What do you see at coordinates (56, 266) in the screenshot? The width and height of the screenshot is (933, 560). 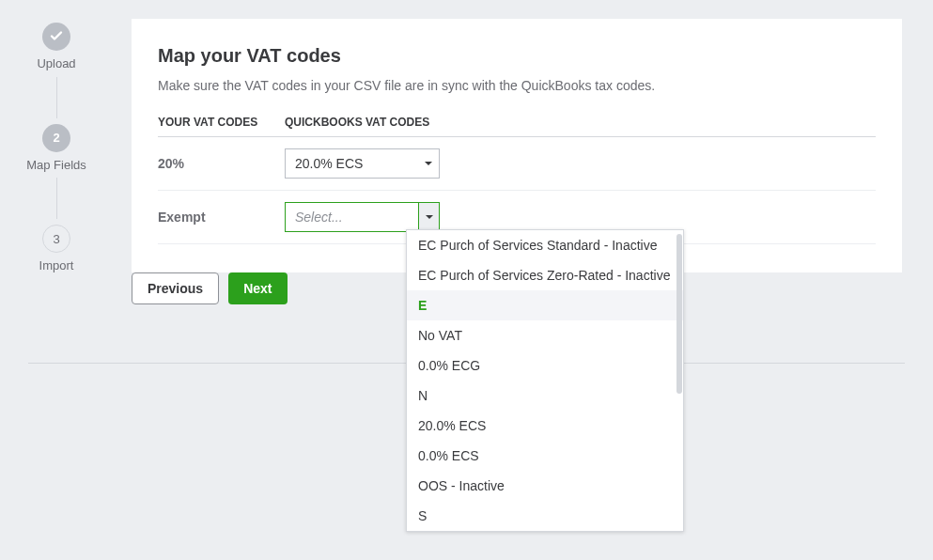 I see `step-import-label: Import` at bounding box center [56, 266].